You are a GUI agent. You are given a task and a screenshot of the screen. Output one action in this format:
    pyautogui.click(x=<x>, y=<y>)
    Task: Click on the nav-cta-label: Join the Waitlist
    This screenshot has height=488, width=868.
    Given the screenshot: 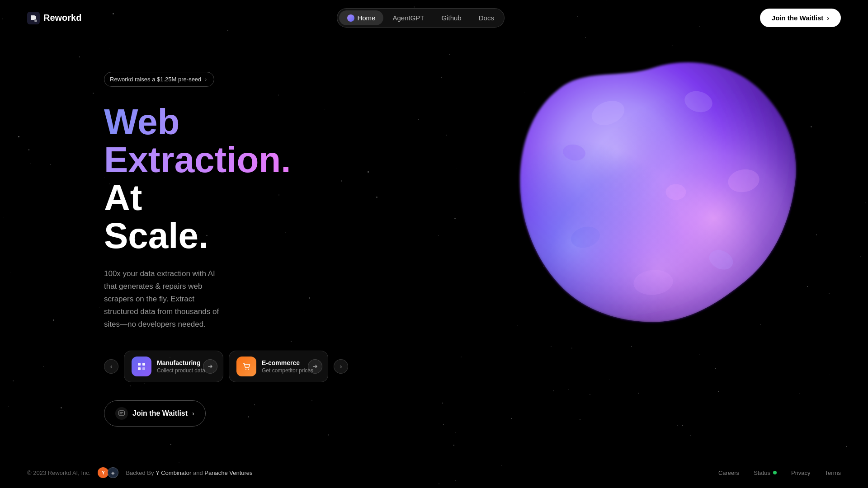 What is the action you would take?
    pyautogui.click(x=797, y=18)
    